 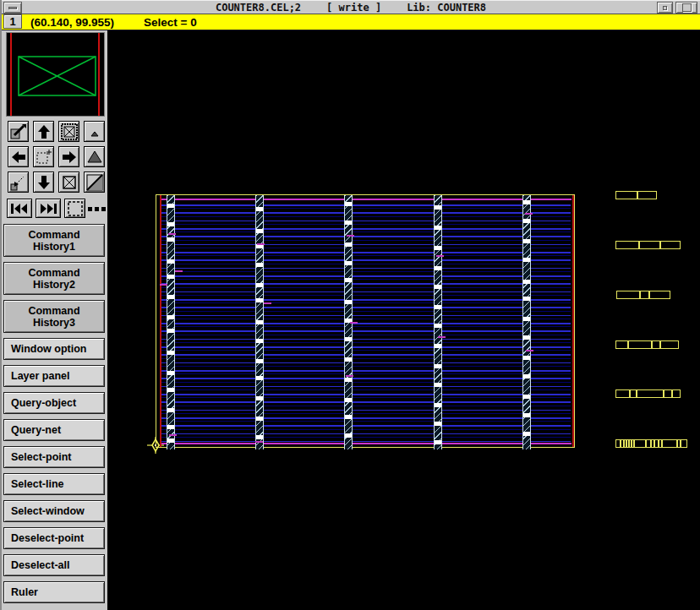 I want to click on pan-up-button, so click(x=44, y=132).